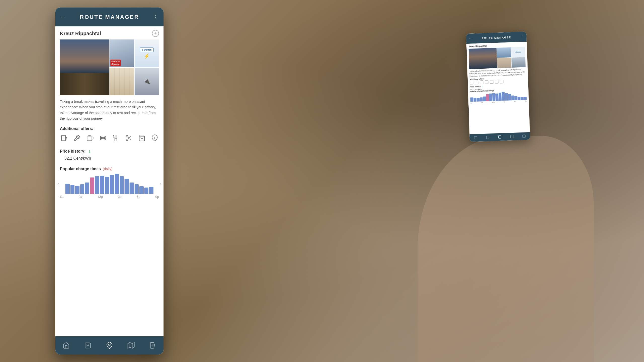 This screenshot has height=362, width=644. Describe the element at coordinates (522, 37) in the screenshot. I see `sm-menu-button: ⋮` at that location.